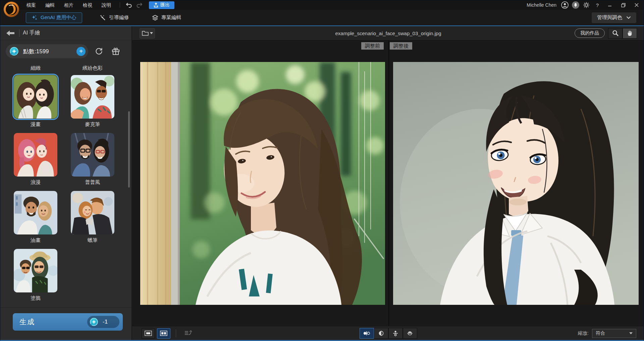  Describe the element at coordinates (597, 5) in the screenshot. I see `help-button: ?` at that location.